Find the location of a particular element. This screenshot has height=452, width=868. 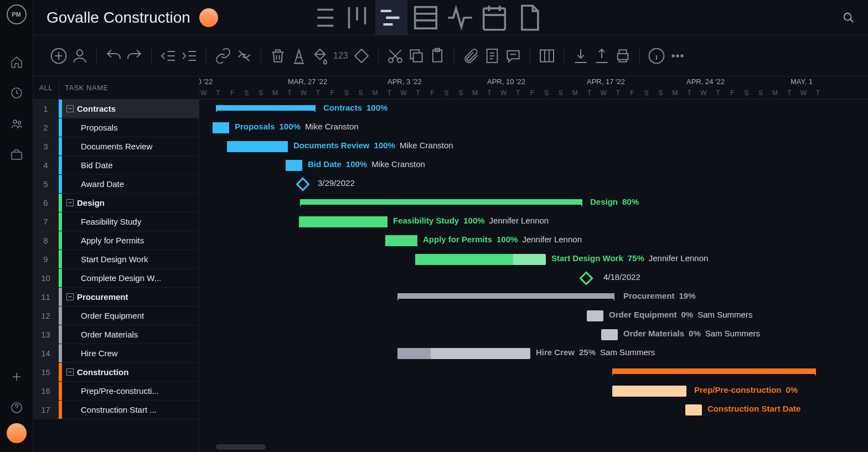

sheet-view-icon is located at coordinates (426, 18).